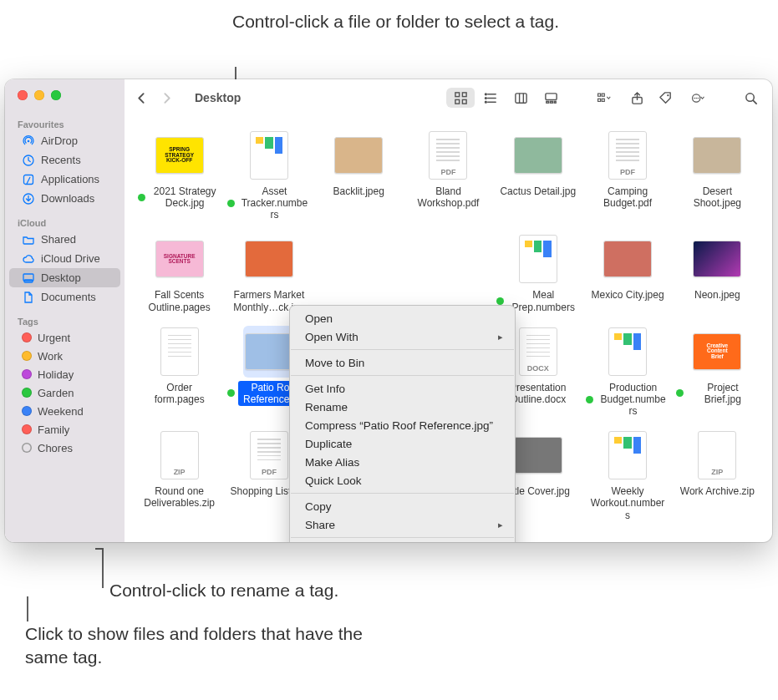  Describe the element at coordinates (69, 297) in the screenshot. I see `sidebar-item-label: Documents` at that location.